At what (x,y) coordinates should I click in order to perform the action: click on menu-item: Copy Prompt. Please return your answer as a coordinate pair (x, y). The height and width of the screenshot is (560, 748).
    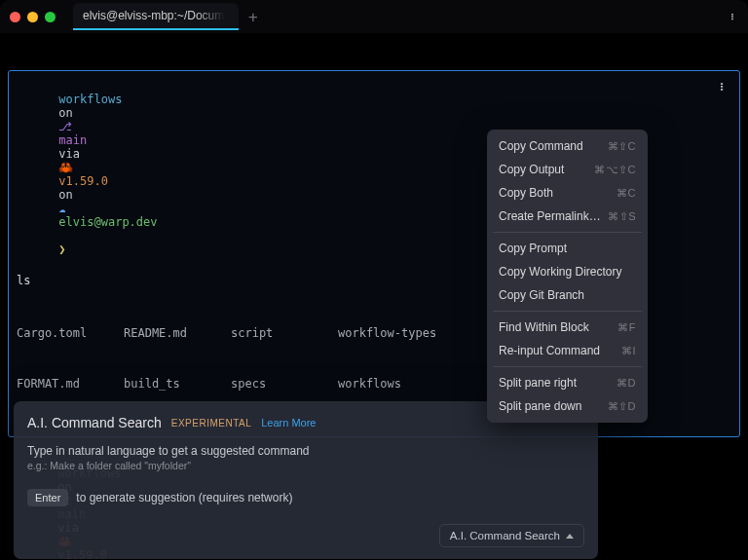
    Looking at the image, I should click on (567, 248).